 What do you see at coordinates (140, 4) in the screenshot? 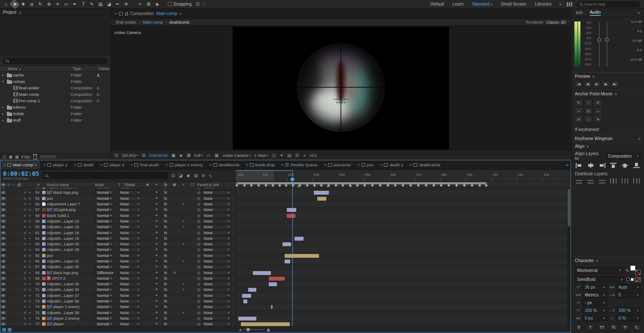
I see `local-axis-icon: ⌖` at bounding box center [140, 4].